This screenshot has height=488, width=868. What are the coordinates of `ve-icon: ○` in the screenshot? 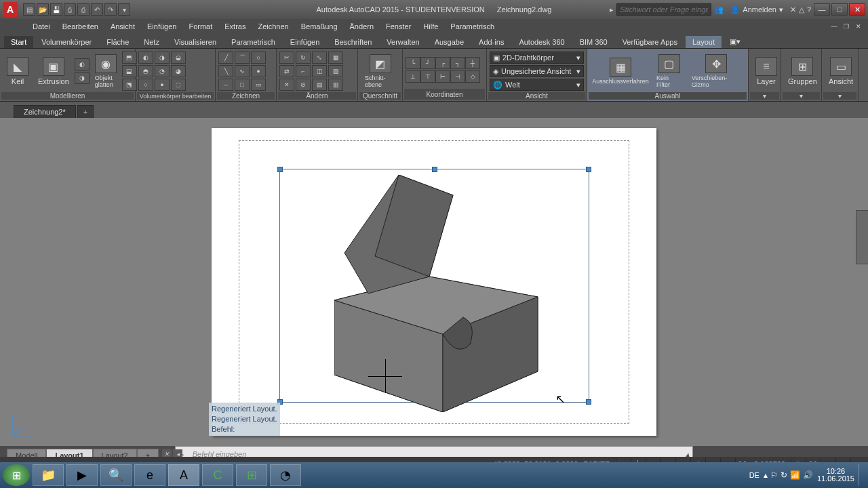 It's located at (146, 85).